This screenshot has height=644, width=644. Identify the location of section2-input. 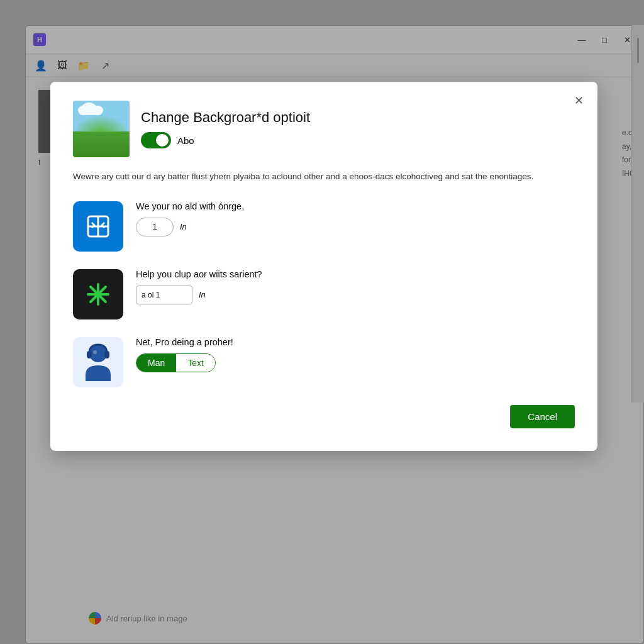
(164, 295).